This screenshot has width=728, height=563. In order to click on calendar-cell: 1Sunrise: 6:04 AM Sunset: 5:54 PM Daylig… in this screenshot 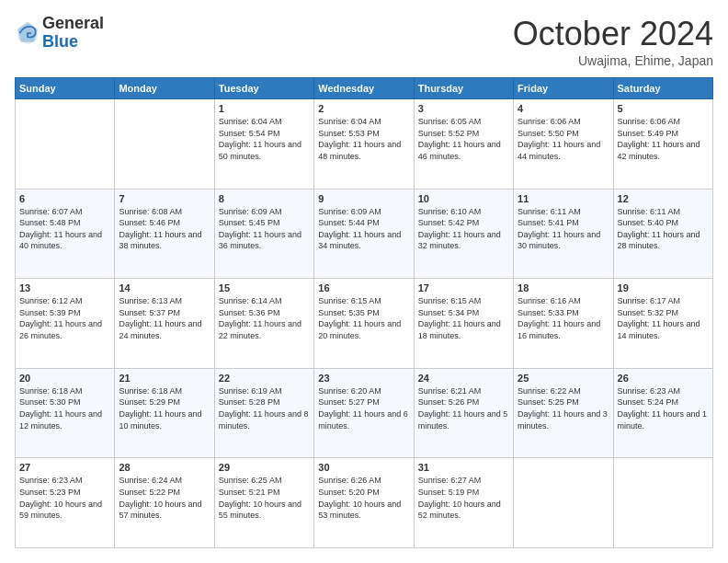, I will do `click(264, 144)`.